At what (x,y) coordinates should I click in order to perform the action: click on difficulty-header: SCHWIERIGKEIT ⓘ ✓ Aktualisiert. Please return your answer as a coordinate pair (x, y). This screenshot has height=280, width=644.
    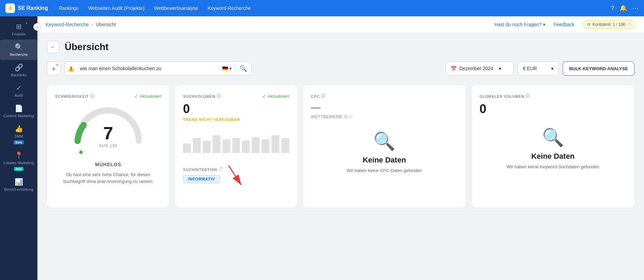
    Looking at the image, I should click on (108, 96).